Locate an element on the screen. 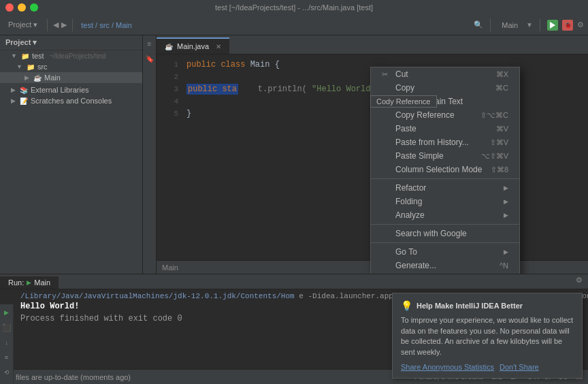 This screenshot has width=588, height=384. tree-item-src: ▼ 📁 src is located at coordinates (71, 67).